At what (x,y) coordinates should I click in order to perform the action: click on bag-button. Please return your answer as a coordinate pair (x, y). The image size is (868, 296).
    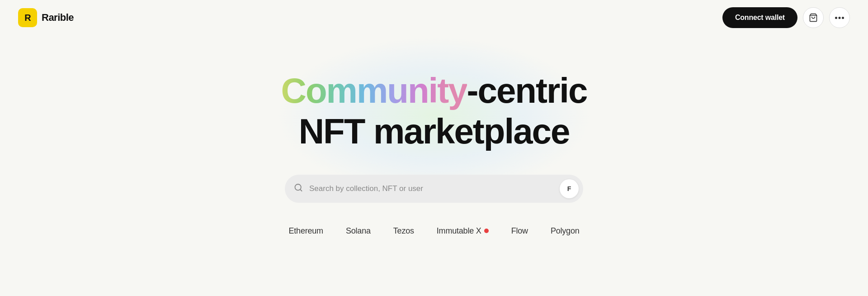
    Looking at the image, I should click on (813, 18).